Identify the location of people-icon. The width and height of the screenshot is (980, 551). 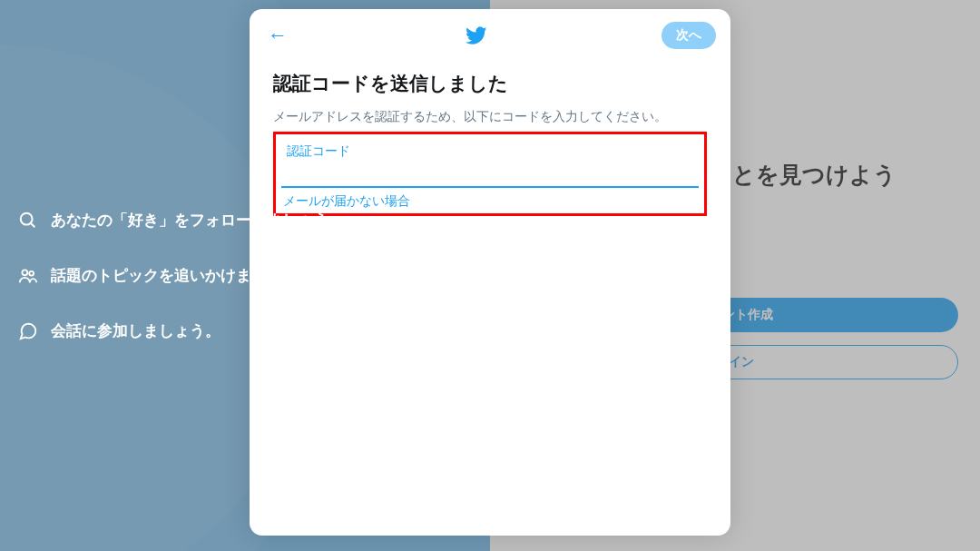
(28, 276).